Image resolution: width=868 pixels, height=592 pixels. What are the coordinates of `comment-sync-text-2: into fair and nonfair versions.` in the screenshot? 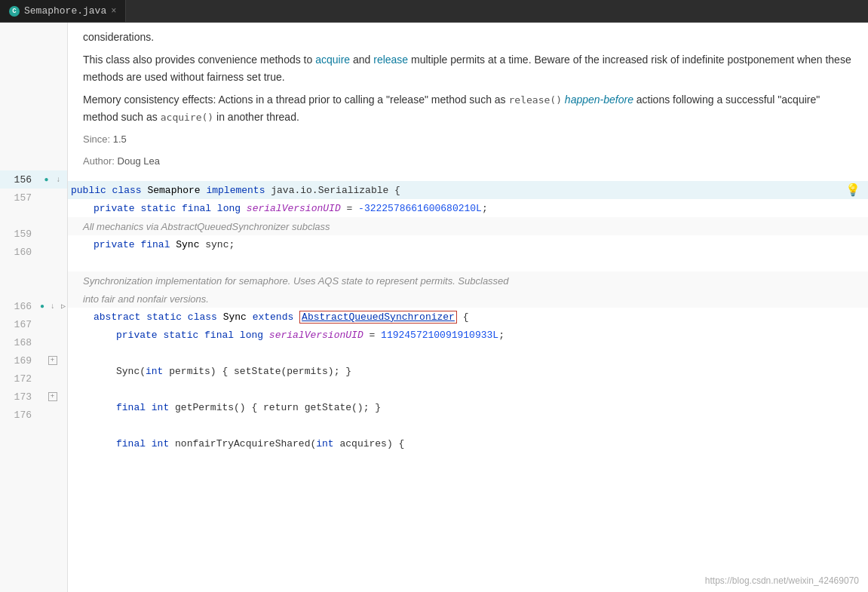 It's located at (146, 299).